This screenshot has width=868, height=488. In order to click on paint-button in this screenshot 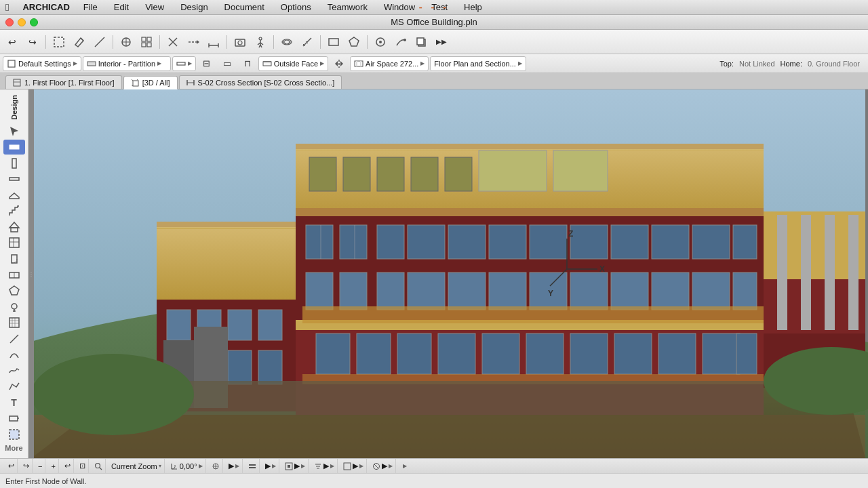, I will do `click(401, 42)`.